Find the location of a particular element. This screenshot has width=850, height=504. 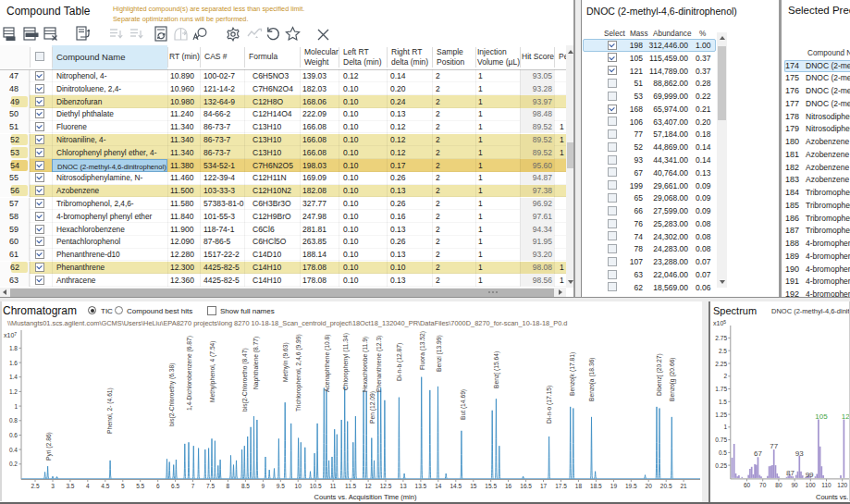

svg-text: 90 is located at coordinates (795, 485).